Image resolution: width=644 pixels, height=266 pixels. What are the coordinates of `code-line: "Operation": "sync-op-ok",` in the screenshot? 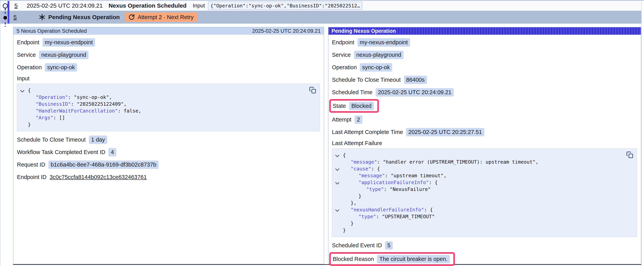 It's located at (168, 97).